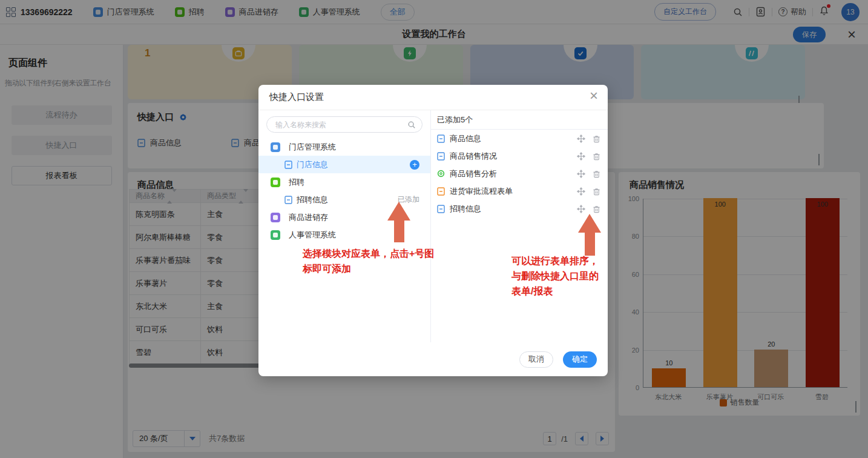  What do you see at coordinates (415, 165) in the screenshot?
I see `add-icon: +` at bounding box center [415, 165].